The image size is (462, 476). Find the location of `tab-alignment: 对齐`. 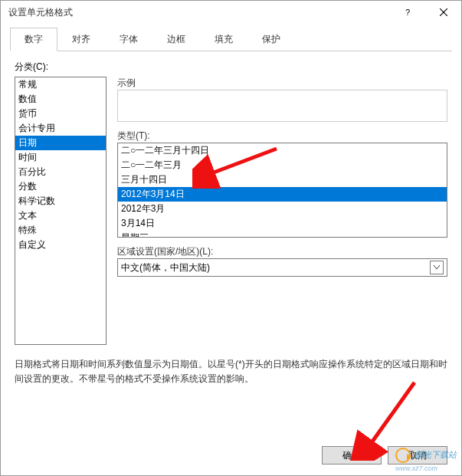

tab-alignment: 对齐 is located at coordinates (81, 40).